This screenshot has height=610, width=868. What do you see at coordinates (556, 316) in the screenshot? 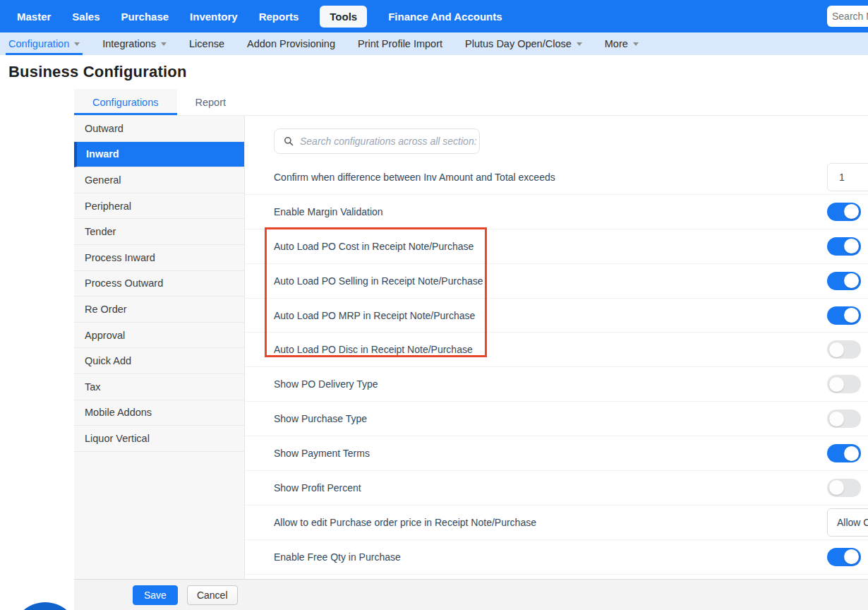
I see `setting-row: Auto Load PO MRP in Receipt Note/Purchas…` at bounding box center [556, 316].